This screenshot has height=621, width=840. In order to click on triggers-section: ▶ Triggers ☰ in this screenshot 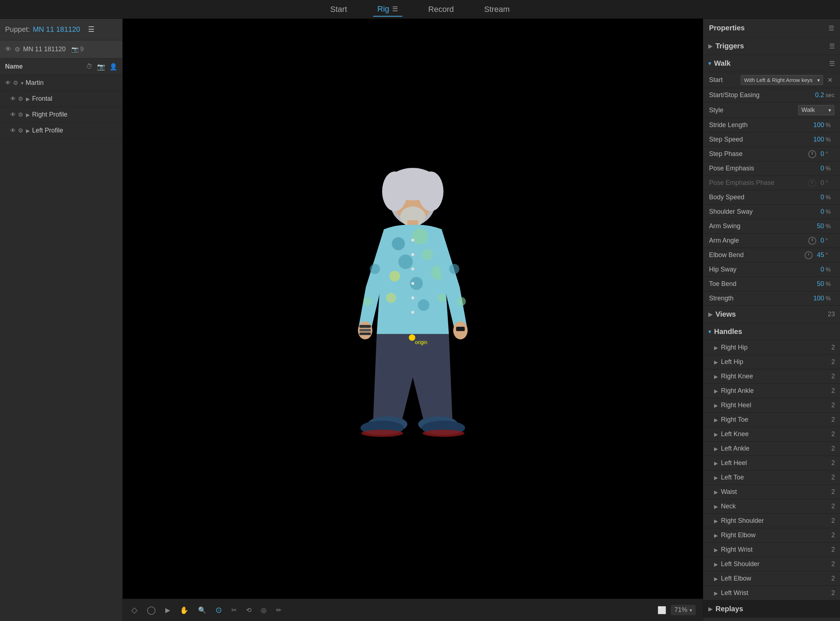, I will do `click(772, 46)`.